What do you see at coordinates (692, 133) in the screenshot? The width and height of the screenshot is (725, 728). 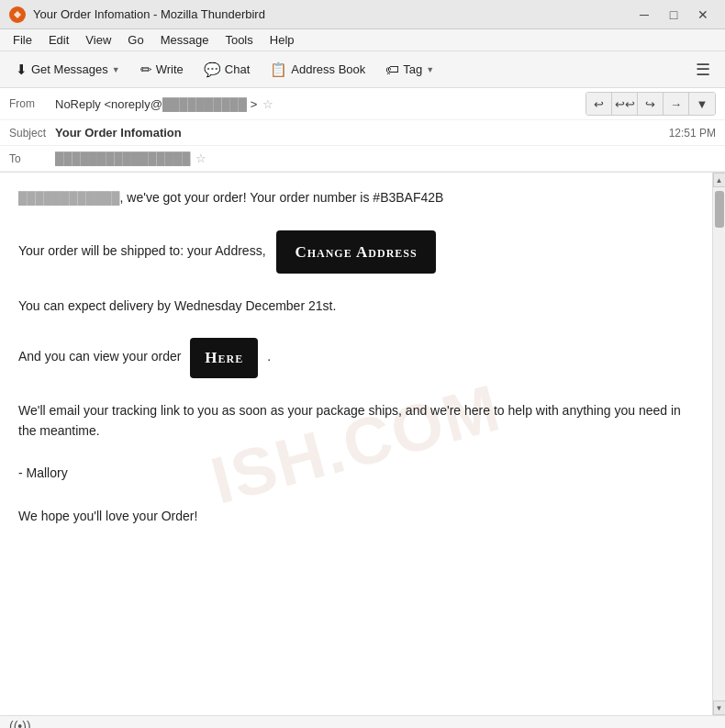 I see `timestamp: 12:51 PM` at bounding box center [692, 133].